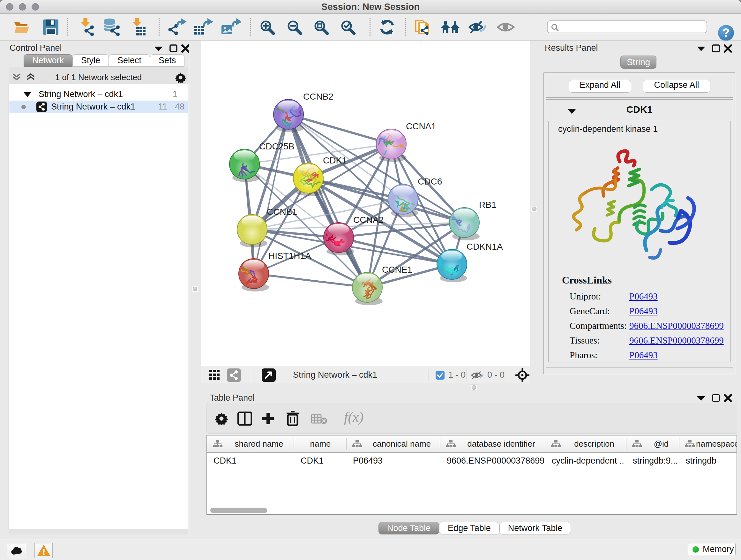 The height and width of the screenshot is (560, 741). Describe the element at coordinates (167, 60) in the screenshot. I see `tab-sets: Sets` at that location.